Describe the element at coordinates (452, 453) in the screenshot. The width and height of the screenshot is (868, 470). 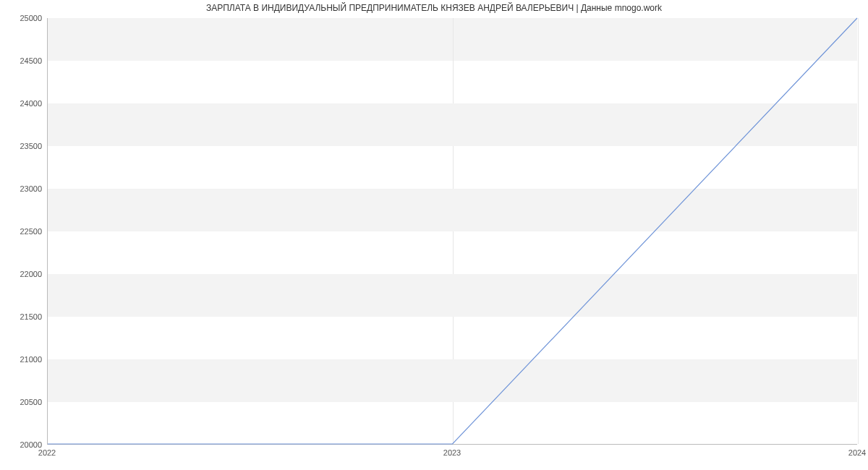
I see `x-tick-label: 2023` at that location.